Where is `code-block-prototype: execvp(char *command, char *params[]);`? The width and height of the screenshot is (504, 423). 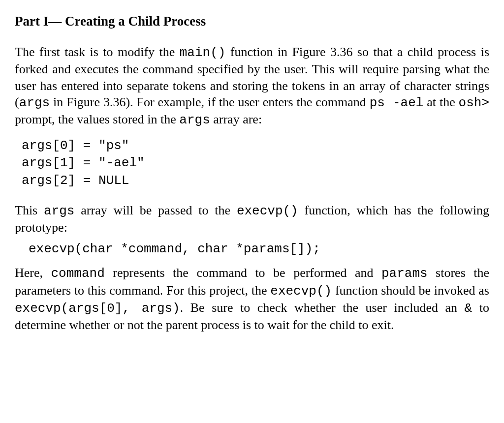
code-block-prototype: execvp(char *command, char *params[]); is located at coordinates (259, 249).